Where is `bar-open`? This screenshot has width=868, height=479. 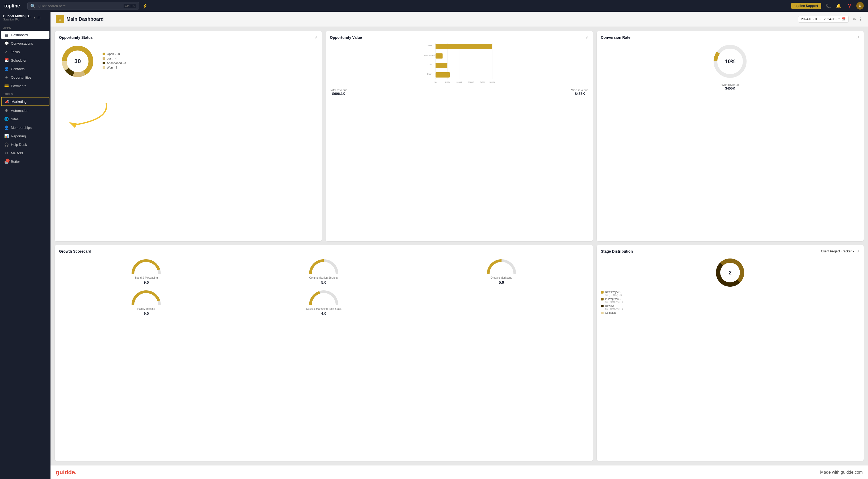 bar-open is located at coordinates (443, 75).